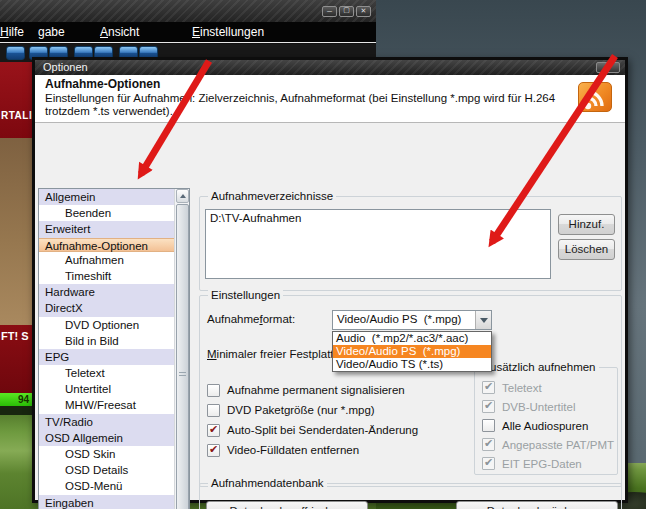  I want to click on sidebar-item: MHW/Freesat, so click(107, 405).